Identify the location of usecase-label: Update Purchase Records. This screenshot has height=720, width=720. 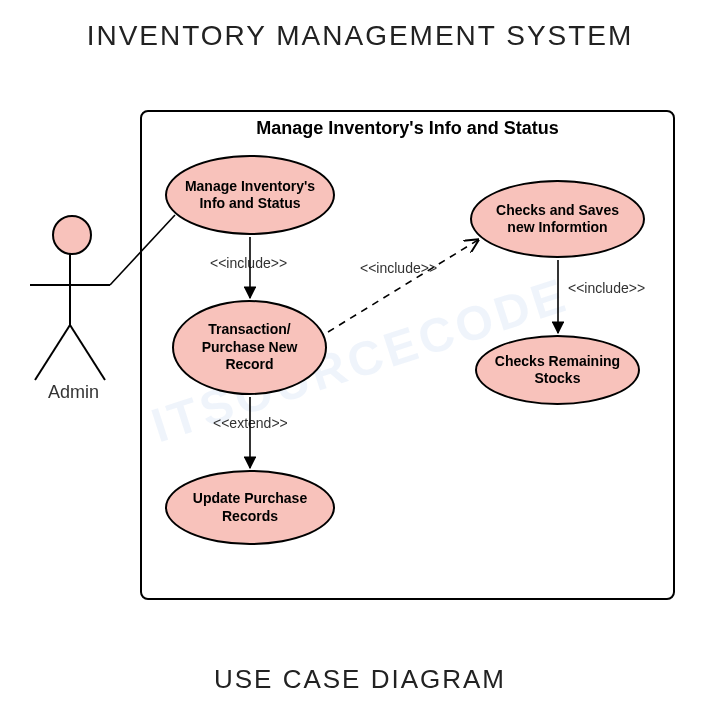
(250, 508).